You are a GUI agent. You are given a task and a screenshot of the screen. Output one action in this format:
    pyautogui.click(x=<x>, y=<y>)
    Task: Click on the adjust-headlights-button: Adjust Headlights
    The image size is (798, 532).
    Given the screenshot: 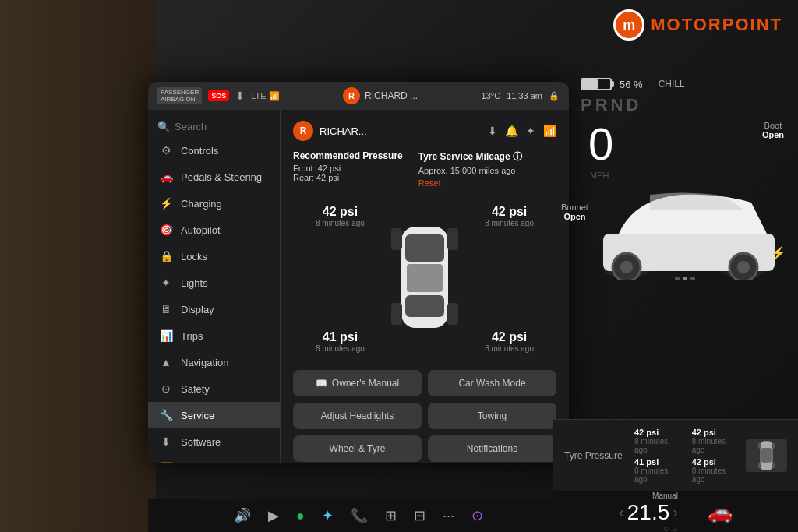 What is the action you would take?
    pyautogui.click(x=357, y=416)
    